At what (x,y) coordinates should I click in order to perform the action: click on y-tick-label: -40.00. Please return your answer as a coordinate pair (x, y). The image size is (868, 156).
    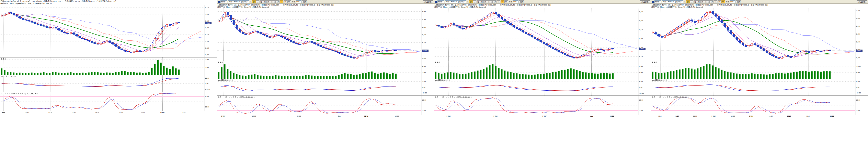
    Looking at the image, I should click on (642, 93).